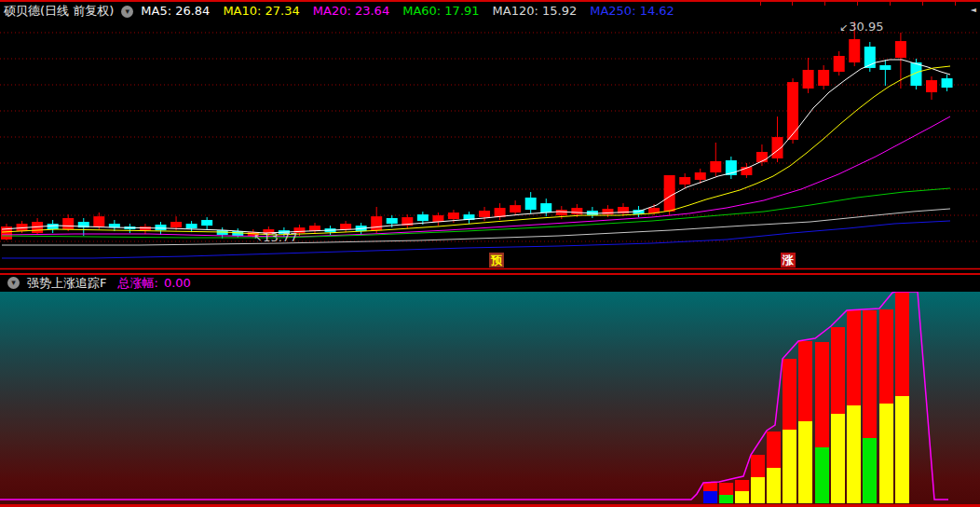 The width and height of the screenshot is (980, 507). What do you see at coordinates (257, 239) in the screenshot?
I see `annotation-arrow-icon: ↖` at bounding box center [257, 239].